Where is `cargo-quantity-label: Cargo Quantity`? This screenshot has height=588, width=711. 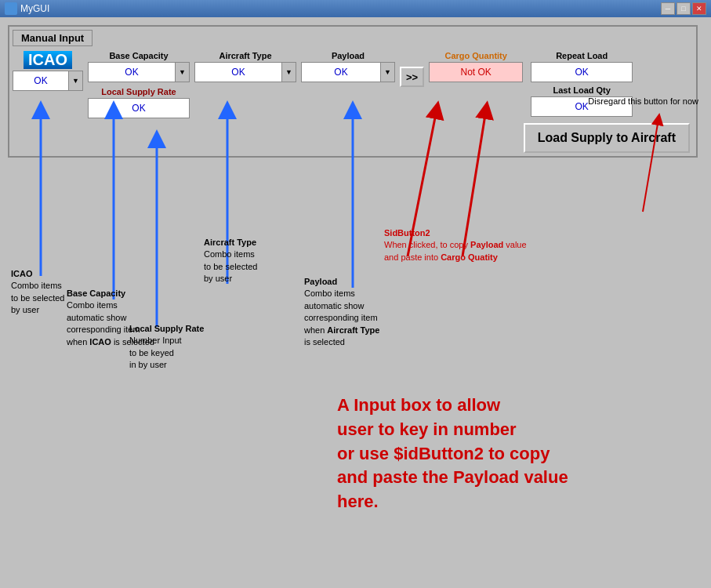 cargo-quantity-label: Cargo Quantity is located at coordinates (475, 56).